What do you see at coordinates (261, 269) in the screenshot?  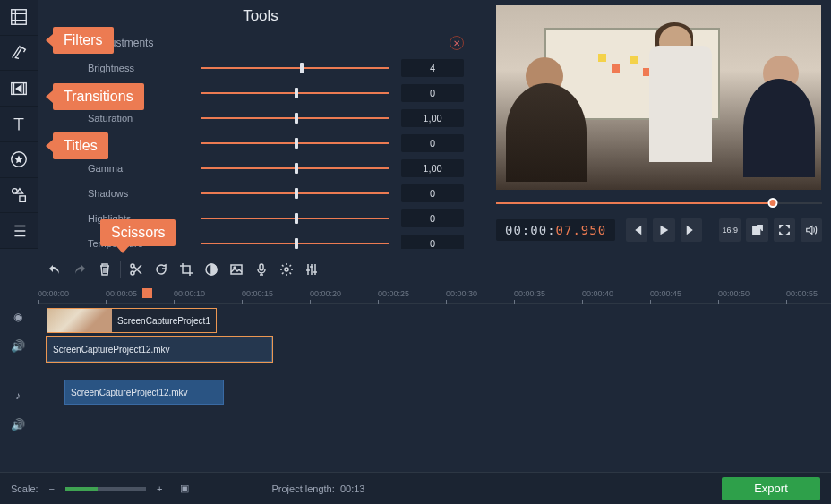 I see `edit-toolbar` at bounding box center [261, 269].